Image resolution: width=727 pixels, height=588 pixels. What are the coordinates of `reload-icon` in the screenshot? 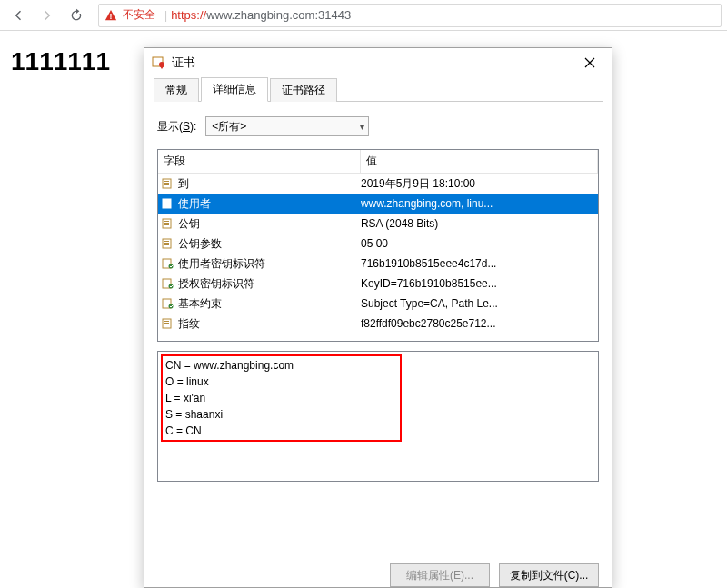 It's located at (76, 15).